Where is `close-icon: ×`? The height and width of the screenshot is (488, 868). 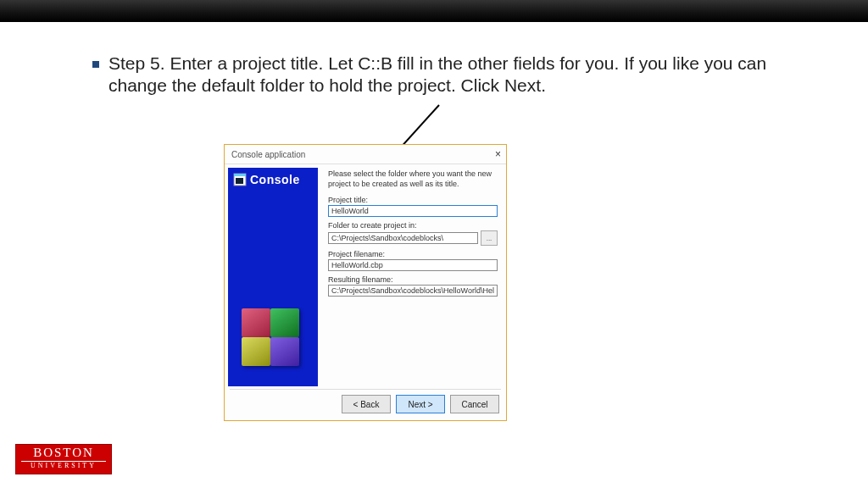
close-icon: × is located at coordinates (498, 154).